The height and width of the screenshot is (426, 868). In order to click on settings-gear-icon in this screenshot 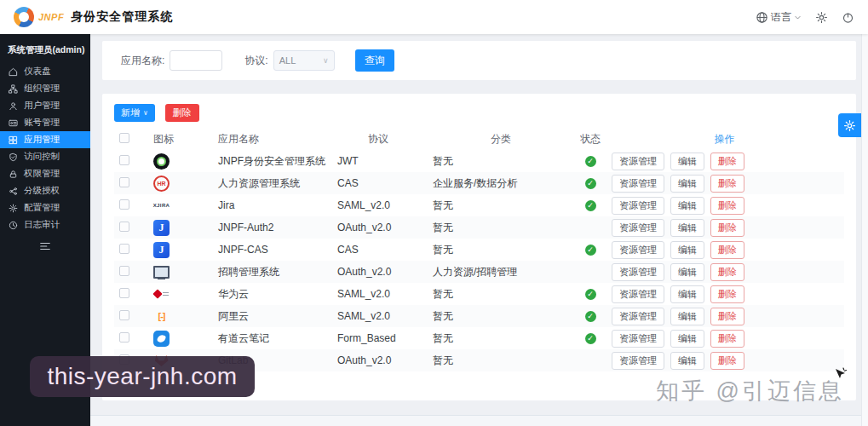, I will do `click(821, 17)`.